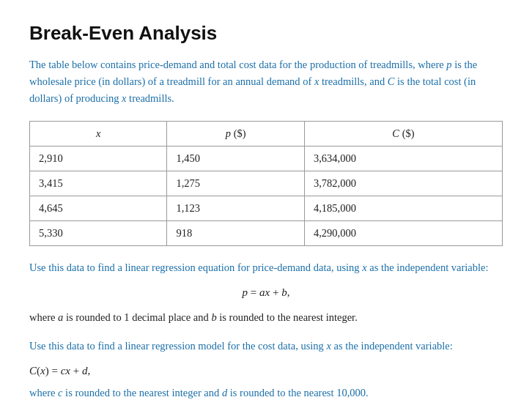  What do you see at coordinates (266, 268) in the screenshot?
I see `section1-intro: Use this data to find a linear regressio…` at bounding box center [266, 268].